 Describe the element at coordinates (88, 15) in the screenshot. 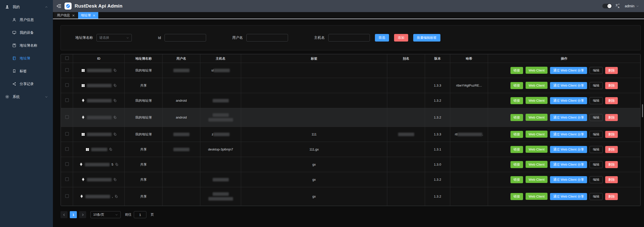

I see `tab-active: 地址簿` at that location.